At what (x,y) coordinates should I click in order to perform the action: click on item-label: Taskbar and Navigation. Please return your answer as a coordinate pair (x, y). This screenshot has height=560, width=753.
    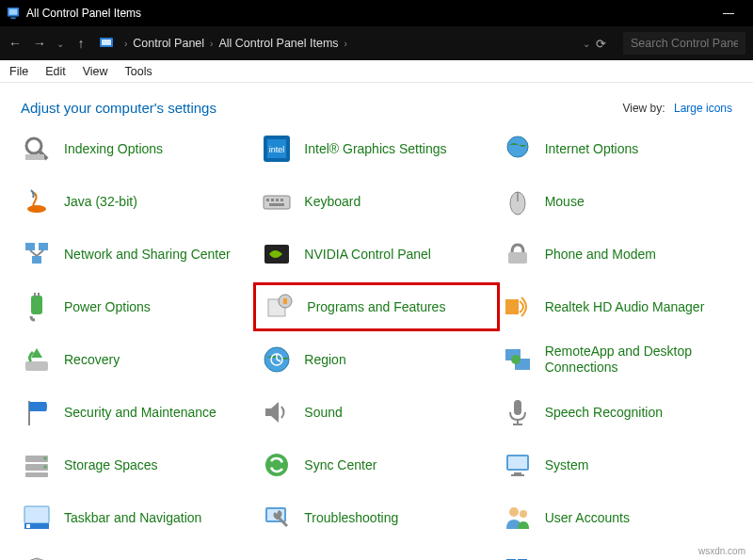
    Looking at the image, I should click on (133, 518).